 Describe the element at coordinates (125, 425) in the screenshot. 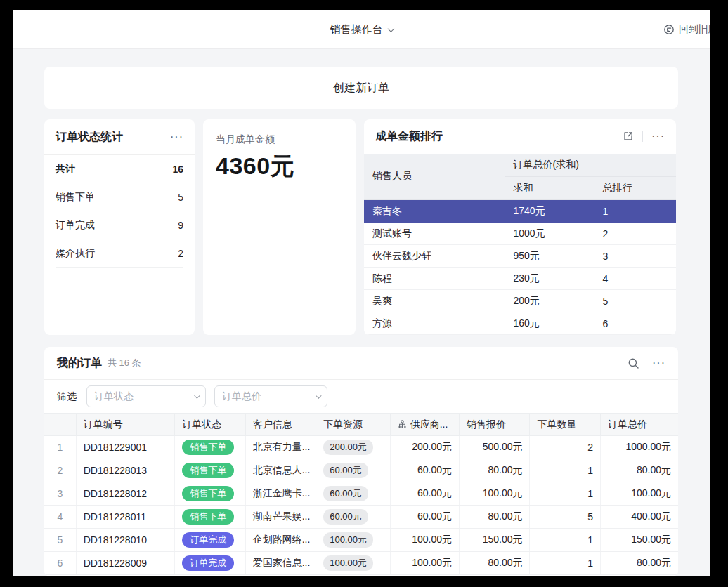

I see `col-order-no: 订单编号` at that location.